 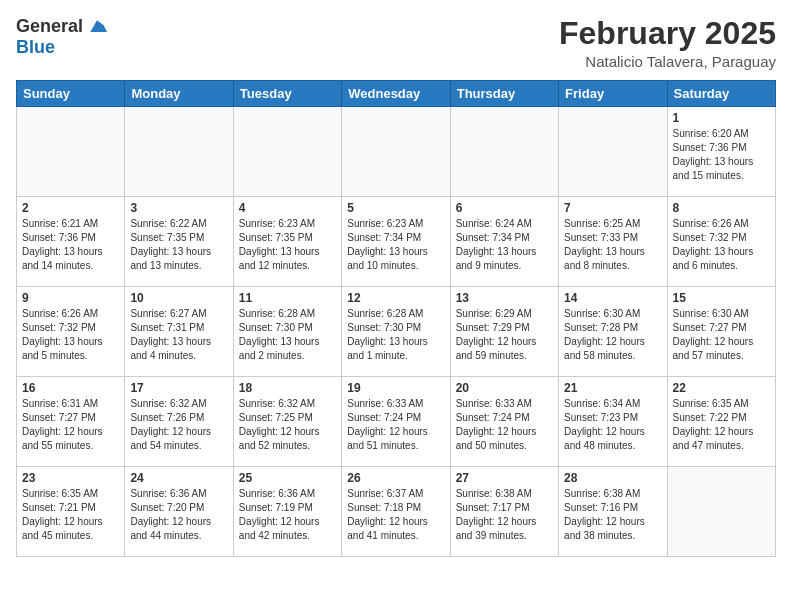 What do you see at coordinates (288, 298) in the screenshot?
I see `day-number: 11` at bounding box center [288, 298].